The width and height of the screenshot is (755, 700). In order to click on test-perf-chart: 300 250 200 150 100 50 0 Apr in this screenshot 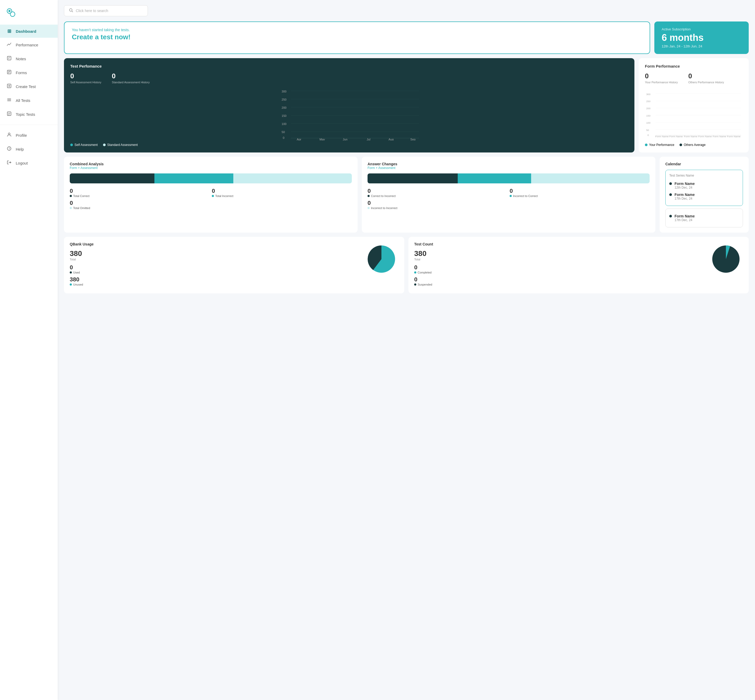, I will do `click(349, 114)`.